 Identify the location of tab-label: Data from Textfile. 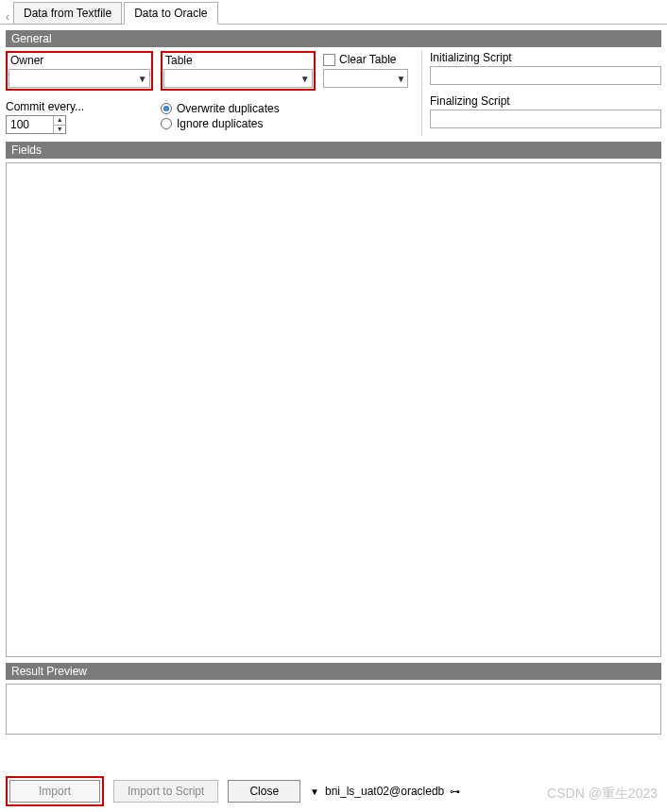
(68, 13).